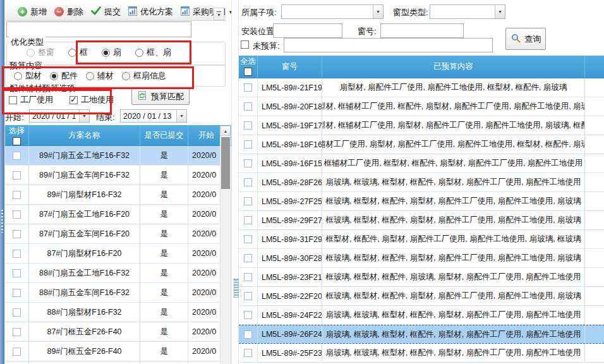 The image size is (604, 364). Describe the element at coordinates (236, 288) in the screenshot. I see `splitter-grip` at that location.